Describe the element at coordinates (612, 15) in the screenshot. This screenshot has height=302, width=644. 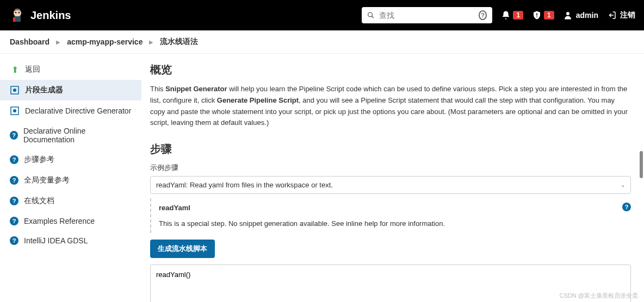
I see `logout-icon` at that location.